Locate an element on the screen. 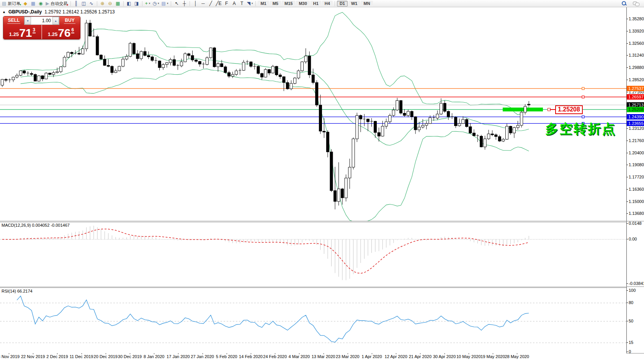 This screenshot has width=644, height=360. line-chart-icon: ∿ is located at coordinates (92, 3).